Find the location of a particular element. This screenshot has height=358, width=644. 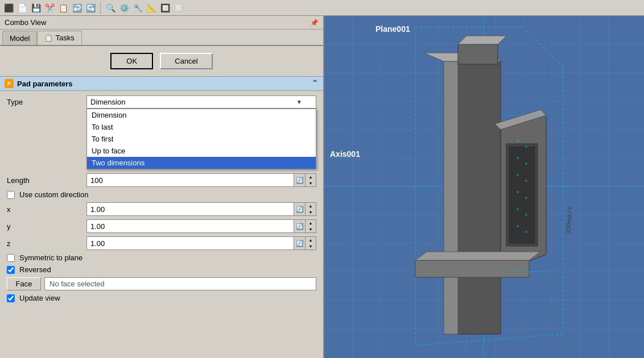

toolbar-icon-7: ↪️ is located at coordinates (90, 8).